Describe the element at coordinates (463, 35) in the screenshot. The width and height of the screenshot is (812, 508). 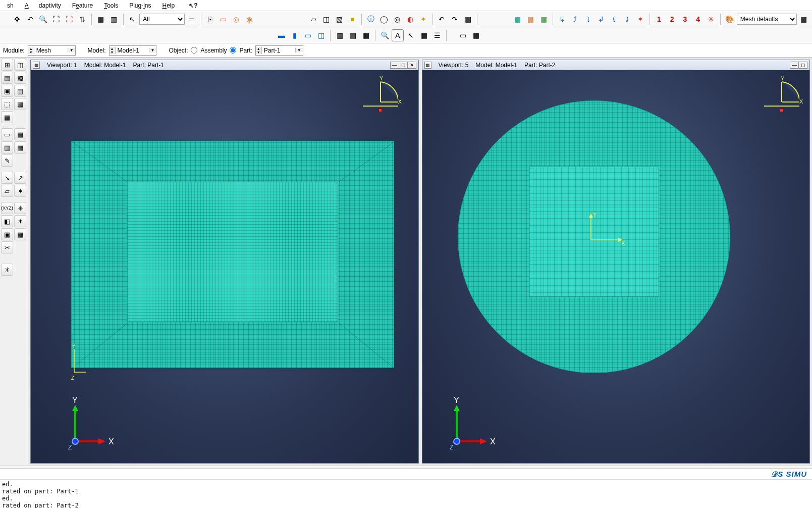
I see `misc1-icon: ▭` at that location.